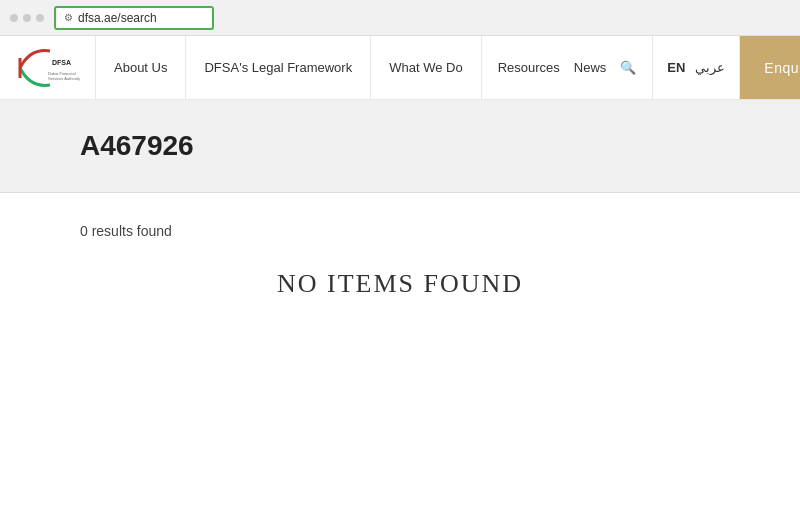  I want to click on lock-icon: ⚙, so click(68, 18).